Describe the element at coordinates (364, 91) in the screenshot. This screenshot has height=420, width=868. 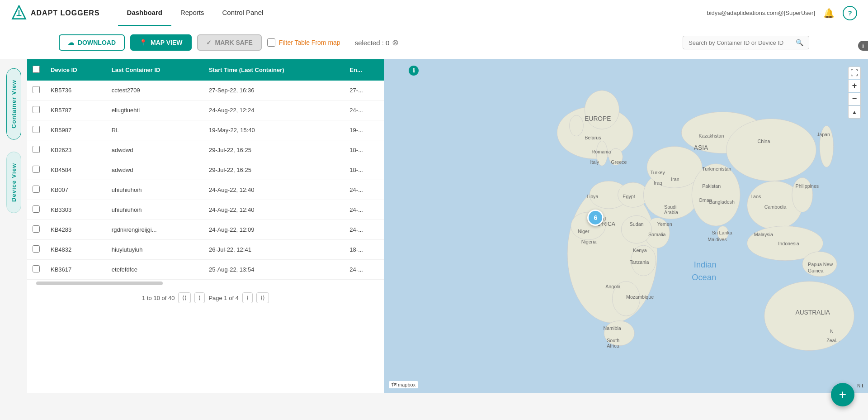
I see `row-end: 27-...` at that location.